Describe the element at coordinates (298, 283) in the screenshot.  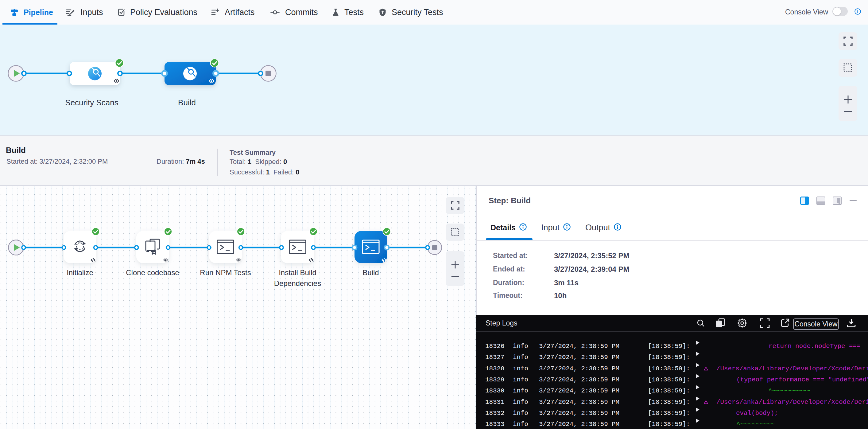
I see `svg-text: Dependencies` at that location.